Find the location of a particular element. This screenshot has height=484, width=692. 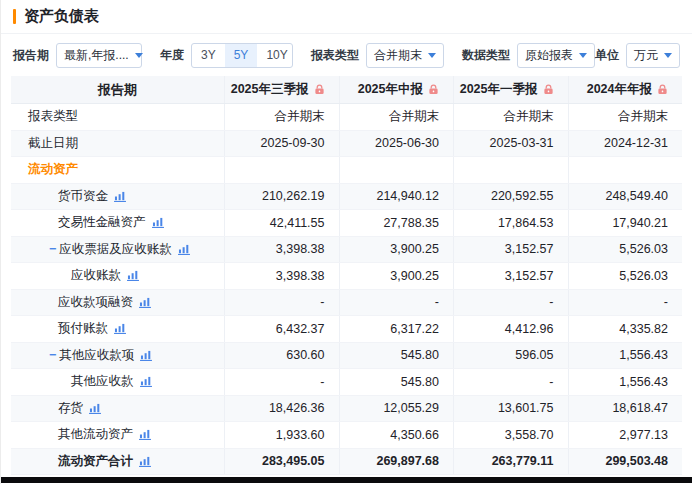

value-cell: 1,933.60 is located at coordinates (282, 435).